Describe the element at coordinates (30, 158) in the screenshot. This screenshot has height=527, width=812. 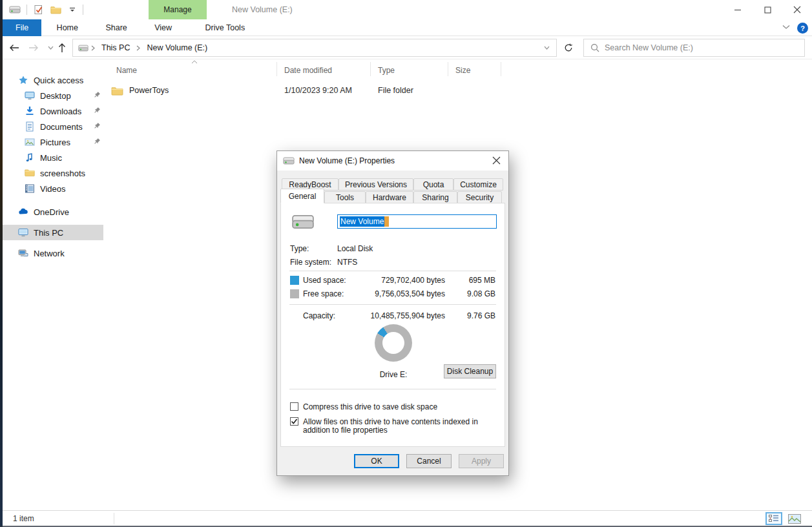
I see `music-icon` at that location.